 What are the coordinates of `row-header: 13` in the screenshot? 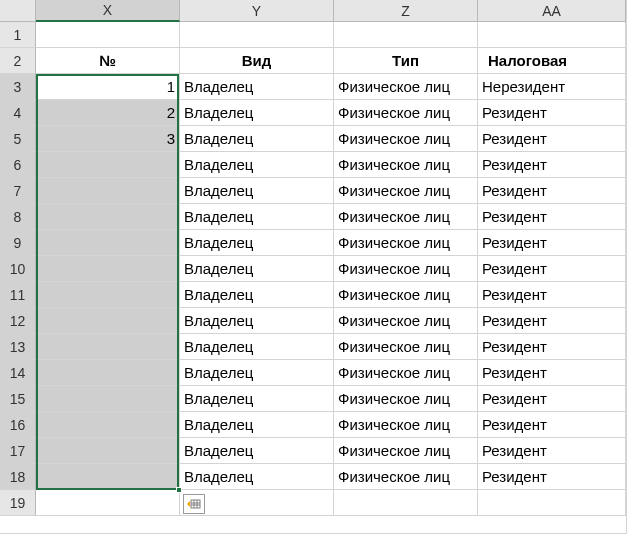 It's located at (18, 347).